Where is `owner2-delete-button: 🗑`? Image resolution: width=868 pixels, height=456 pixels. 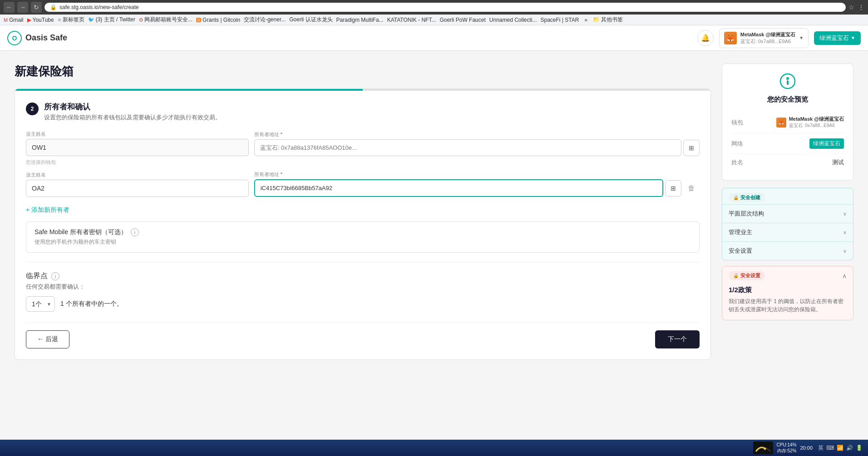
owner2-delete-button: 🗑 is located at coordinates (691, 188).